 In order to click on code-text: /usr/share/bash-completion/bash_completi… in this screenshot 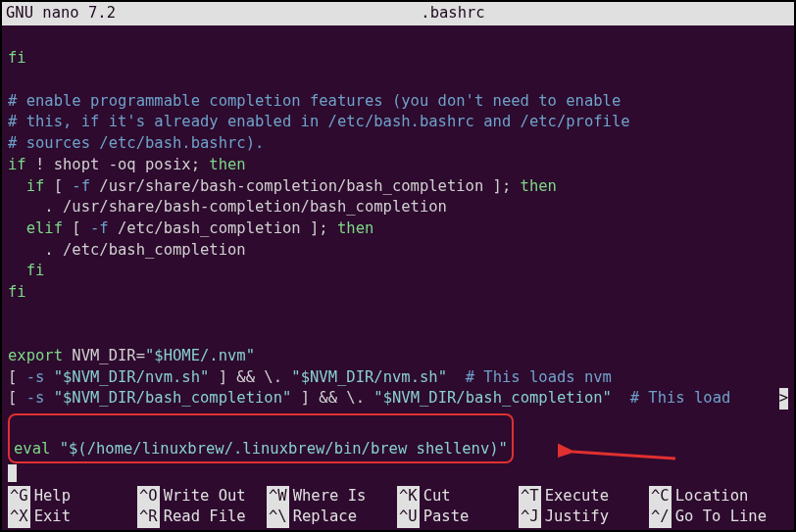, I will do `click(306, 186)`.